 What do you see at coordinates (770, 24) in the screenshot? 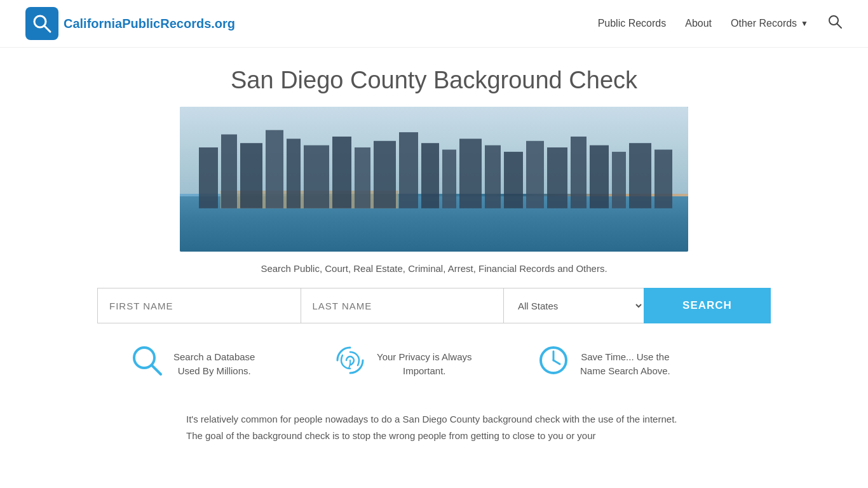
I see `nav-other-records: Other Records ▼` at bounding box center [770, 24].